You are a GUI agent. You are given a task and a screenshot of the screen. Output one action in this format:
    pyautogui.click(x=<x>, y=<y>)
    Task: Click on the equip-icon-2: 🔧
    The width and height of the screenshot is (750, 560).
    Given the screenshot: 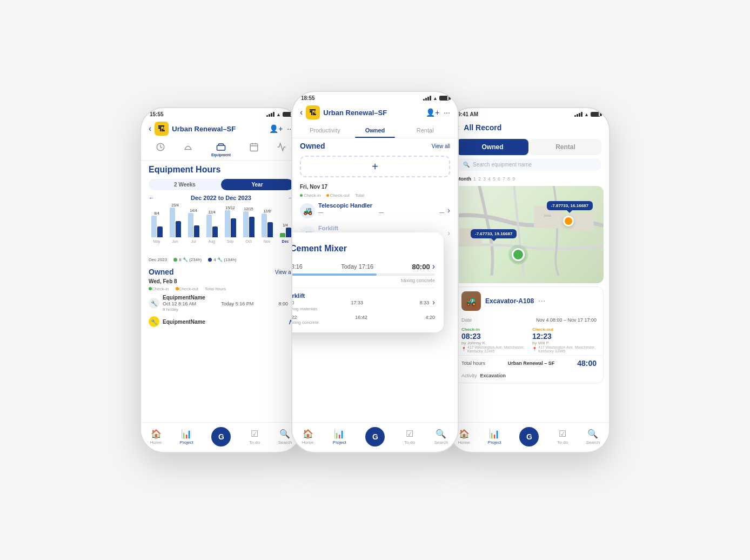 What is the action you would take?
    pyautogui.click(x=154, y=322)
    